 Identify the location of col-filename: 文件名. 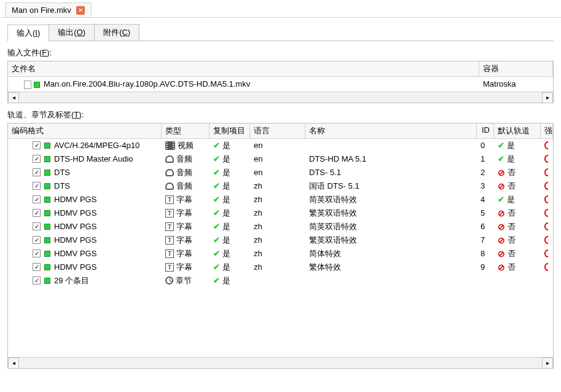
(243, 69).